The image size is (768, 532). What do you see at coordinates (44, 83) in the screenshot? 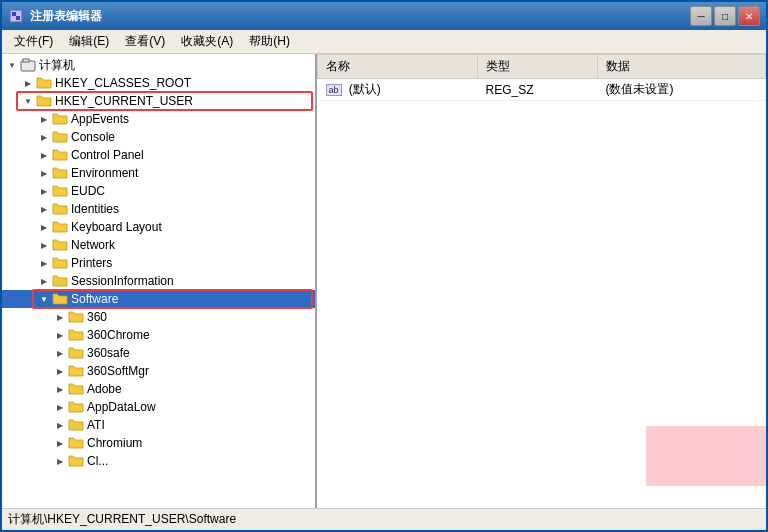
I see `folder-hkcr-icon` at bounding box center [44, 83].